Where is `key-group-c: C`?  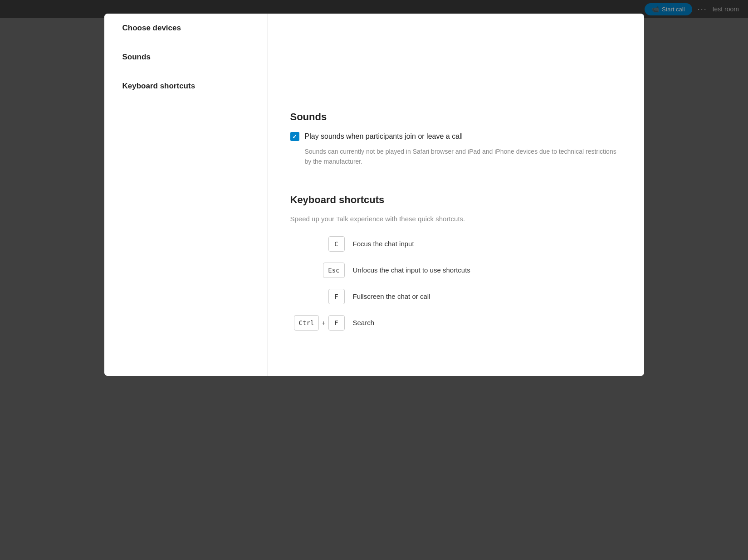 key-group-c: C is located at coordinates (318, 244).